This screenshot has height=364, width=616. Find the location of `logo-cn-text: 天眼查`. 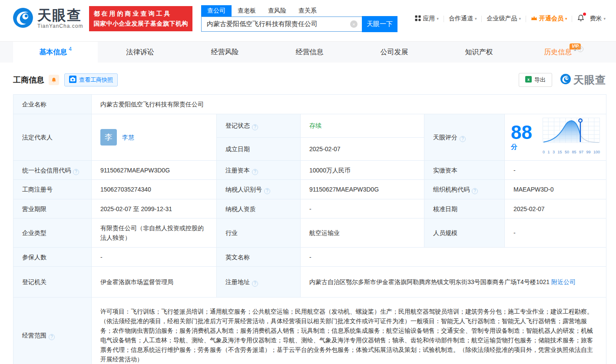

logo-cn-text: 天眼查 is located at coordinates (60, 15).